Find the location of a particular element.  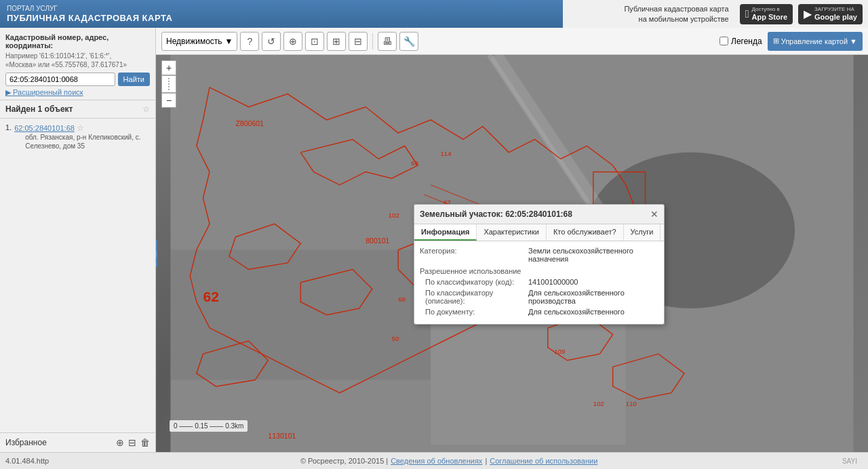

results-header: Найден 1 объект ☆ is located at coordinates (77, 109).